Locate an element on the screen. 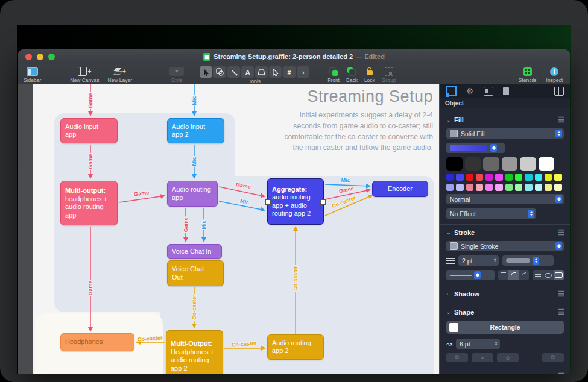  stroke-type-dropdown: Single Stroke is located at coordinates (505, 246).